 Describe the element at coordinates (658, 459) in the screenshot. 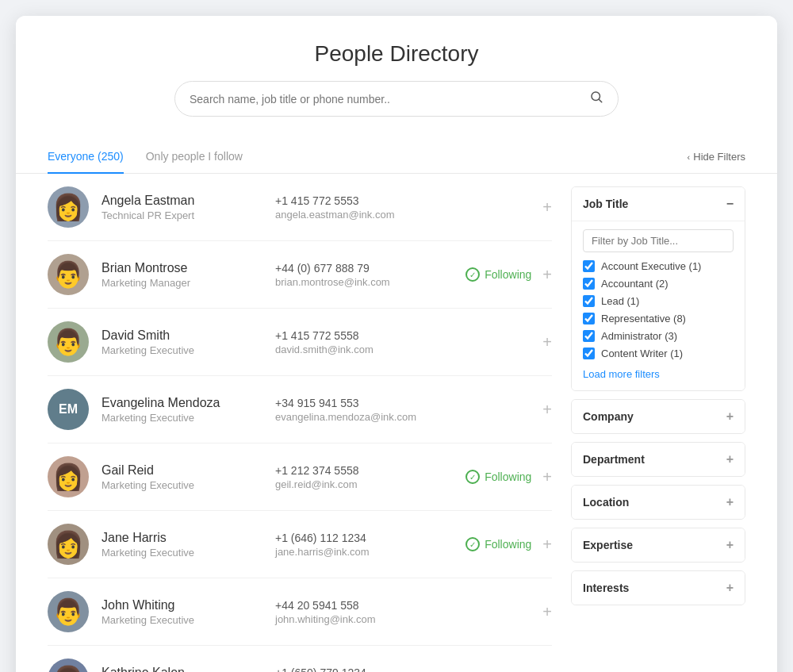

I see `collapsed-filter-section: Department +` at that location.